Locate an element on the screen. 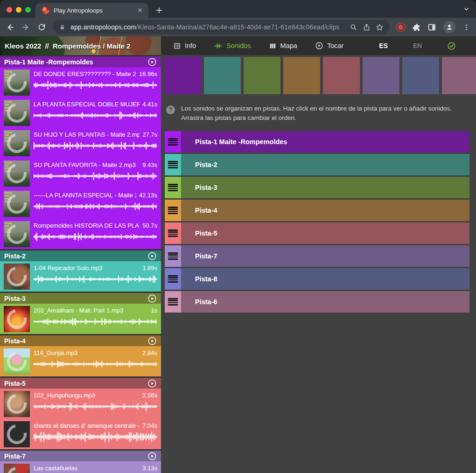 The image size is (476, 473). track-row: Pista-7 is located at coordinates (317, 256).